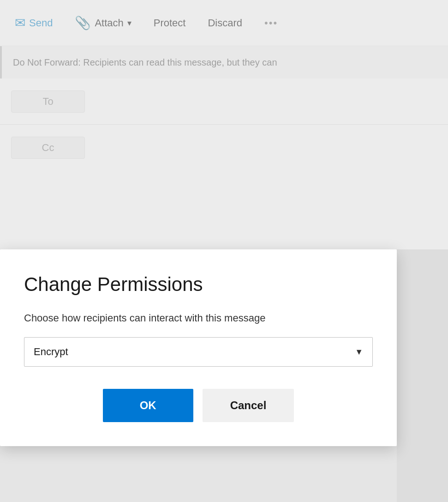 The width and height of the screenshot is (448, 502). What do you see at coordinates (198, 284) in the screenshot?
I see `dialog-title: Change Permissions` at bounding box center [198, 284].